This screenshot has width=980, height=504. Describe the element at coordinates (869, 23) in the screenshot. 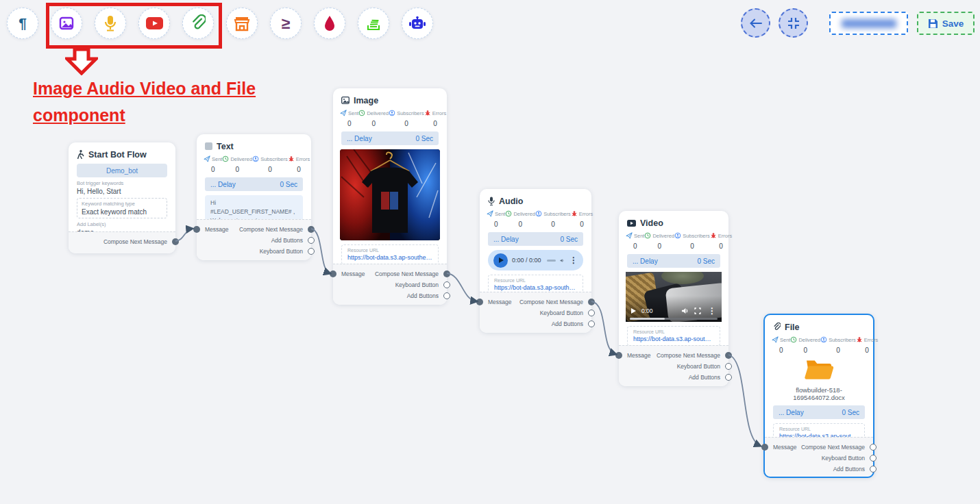

I see `obscured-action-button` at that location.